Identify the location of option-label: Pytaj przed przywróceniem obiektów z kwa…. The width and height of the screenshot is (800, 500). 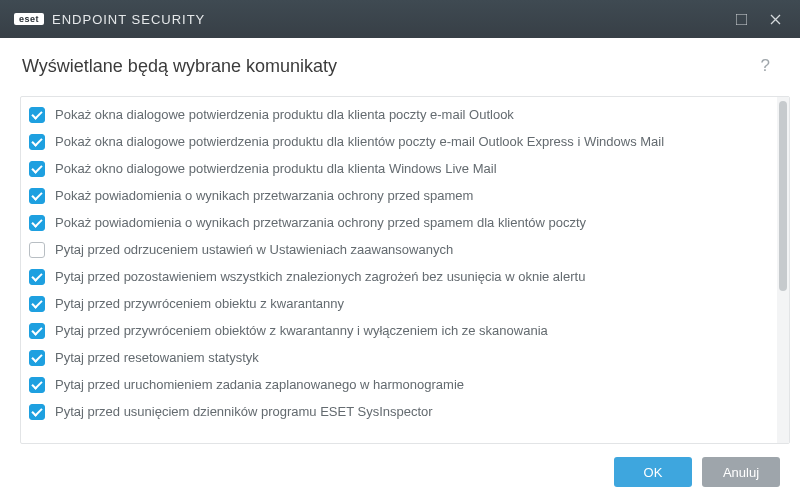
(302, 330).